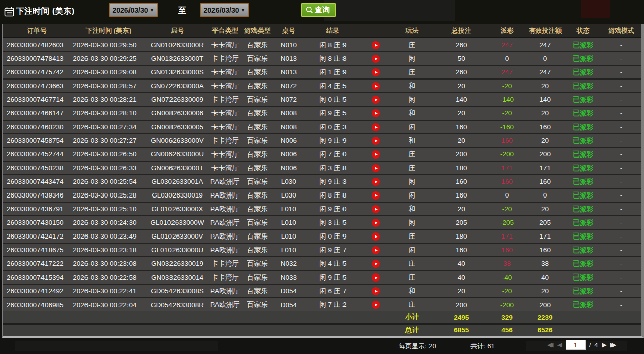 The height and width of the screenshot is (354, 644). I want to click on bet-time-cell: 2026-03-30 00:26:33, so click(108, 168).